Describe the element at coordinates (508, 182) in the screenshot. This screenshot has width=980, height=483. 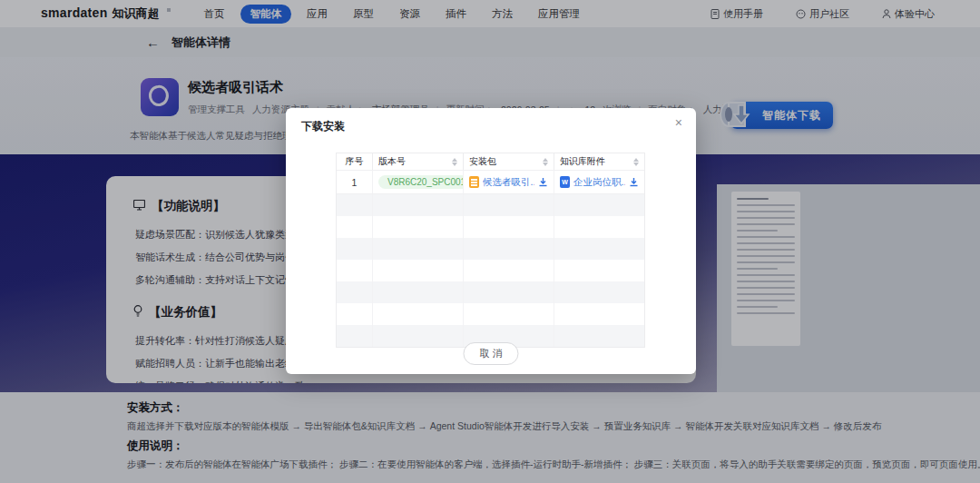
I see `package-file-link: 候选者吸引...` at that location.